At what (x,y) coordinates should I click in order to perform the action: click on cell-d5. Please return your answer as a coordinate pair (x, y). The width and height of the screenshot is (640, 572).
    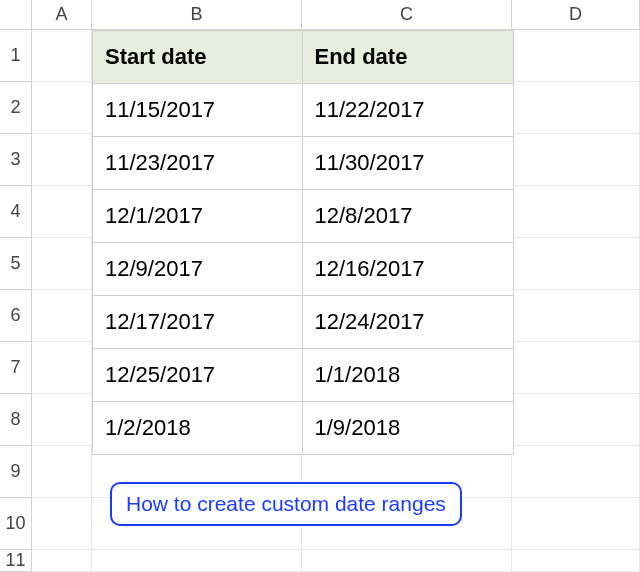
    Looking at the image, I should click on (576, 264).